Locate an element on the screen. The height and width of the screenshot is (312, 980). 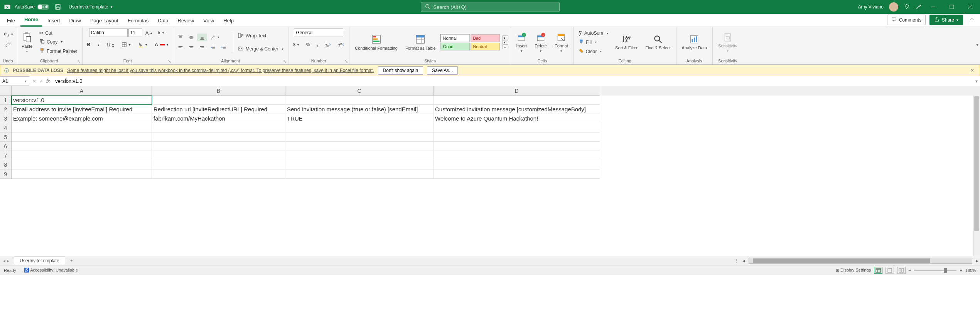
cut-button: ✂Cut is located at coordinates (58, 33).